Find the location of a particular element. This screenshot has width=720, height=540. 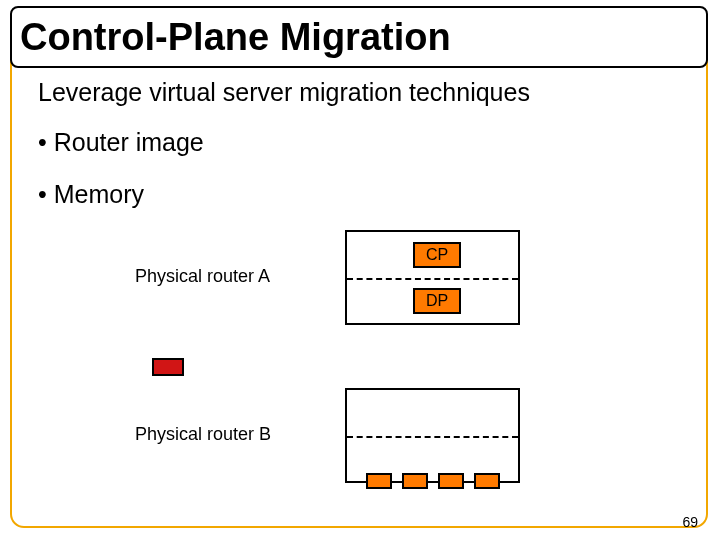

dp-box: DP is located at coordinates (437, 301).